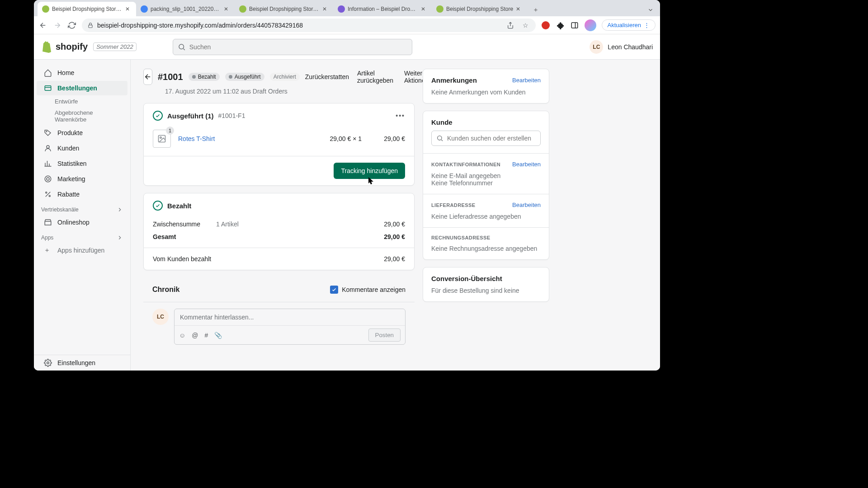 The height and width of the screenshot is (488, 868). Describe the element at coordinates (347, 47) in the screenshot. I see `app-topbar: shopify Sommer 2022 LC Leon Chaudhari` at that location.